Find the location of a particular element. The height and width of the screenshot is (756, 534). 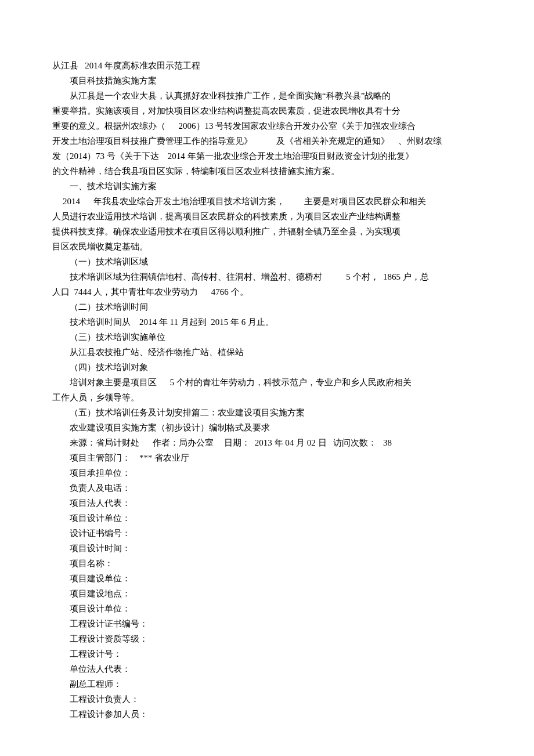

text-line: 项目主管部门： *** 省农业厅 is located at coordinates (267, 458).